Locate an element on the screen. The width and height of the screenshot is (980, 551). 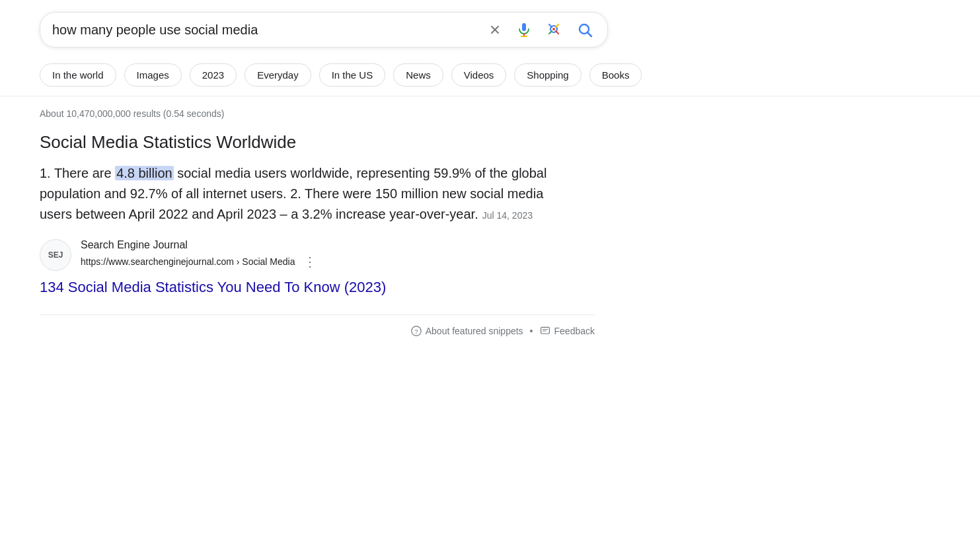
lens-icon is located at coordinates (554, 30).